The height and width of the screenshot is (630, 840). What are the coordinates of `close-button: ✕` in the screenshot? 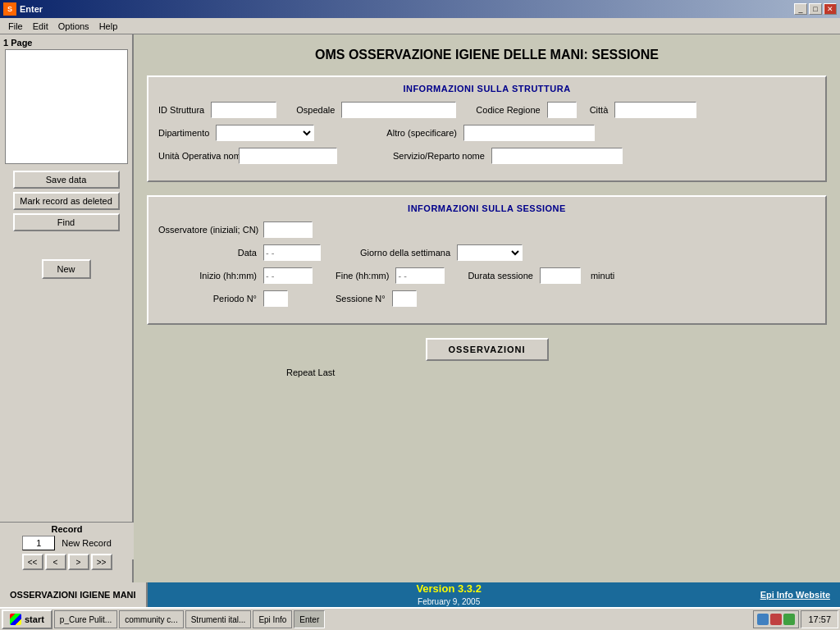 It's located at (830, 9).